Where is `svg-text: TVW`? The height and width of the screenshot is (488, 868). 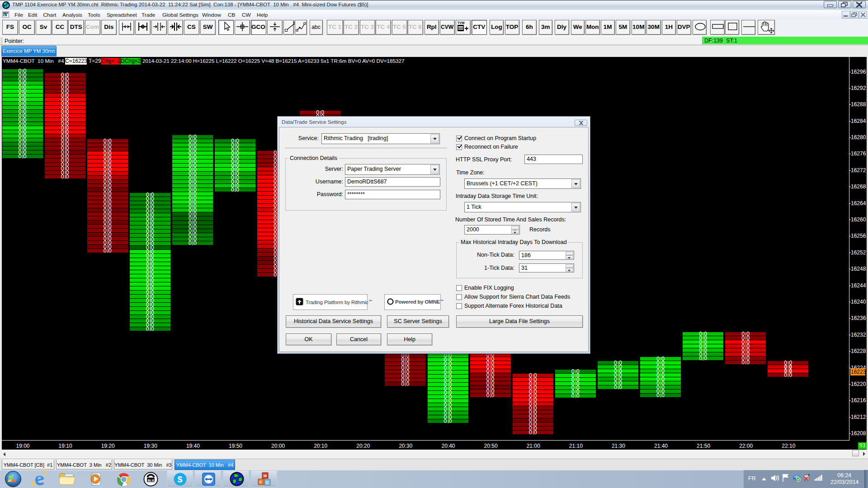 svg-text: TVW is located at coordinates (461, 23).